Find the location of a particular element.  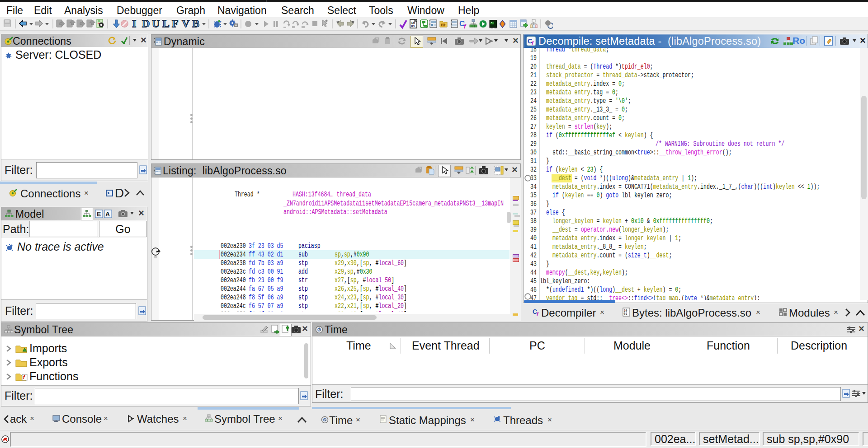

svg-text: A is located at coordinates (108, 214).